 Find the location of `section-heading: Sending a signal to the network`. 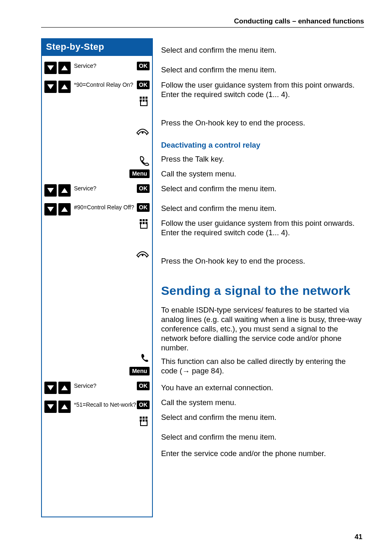

section-heading: Sending a signal to the network is located at coordinates (263, 291).